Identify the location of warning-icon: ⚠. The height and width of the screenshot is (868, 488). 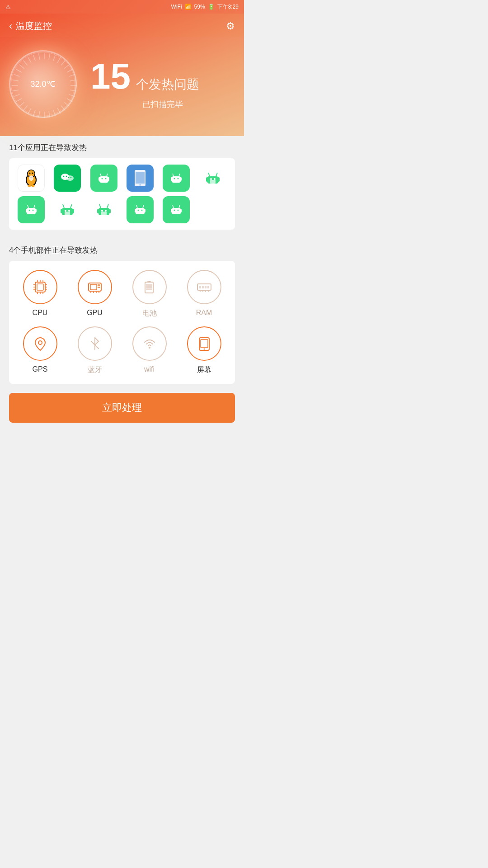
(8, 7).